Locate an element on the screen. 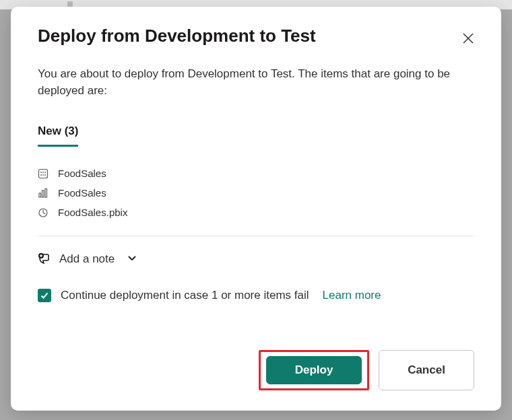 The width and height of the screenshot is (512, 420). modal-description: You are about to deploy from Development… is located at coordinates (256, 82).